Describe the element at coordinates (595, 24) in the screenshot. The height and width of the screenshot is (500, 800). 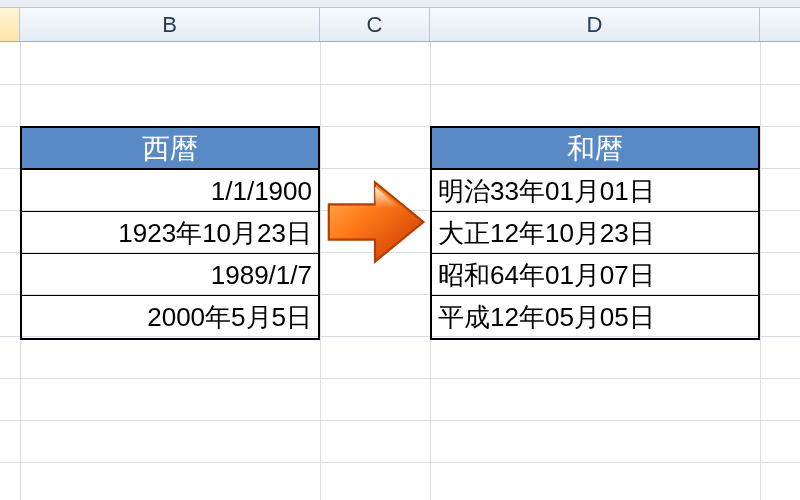
I see `col-header-D: D` at that location.